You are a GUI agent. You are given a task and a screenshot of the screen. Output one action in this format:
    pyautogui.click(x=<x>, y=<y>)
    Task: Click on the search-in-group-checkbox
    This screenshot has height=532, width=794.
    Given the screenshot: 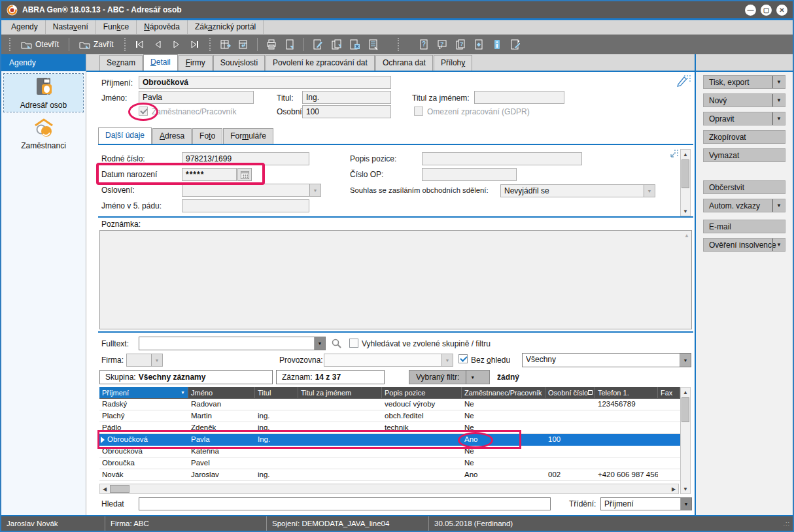 What is the action you would take?
    pyautogui.click(x=354, y=343)
    